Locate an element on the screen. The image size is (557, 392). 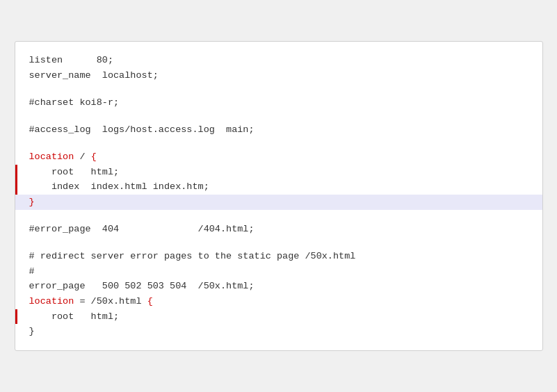
code-text: #error_page 404 /404.html; is located at coordinates (142, 229).